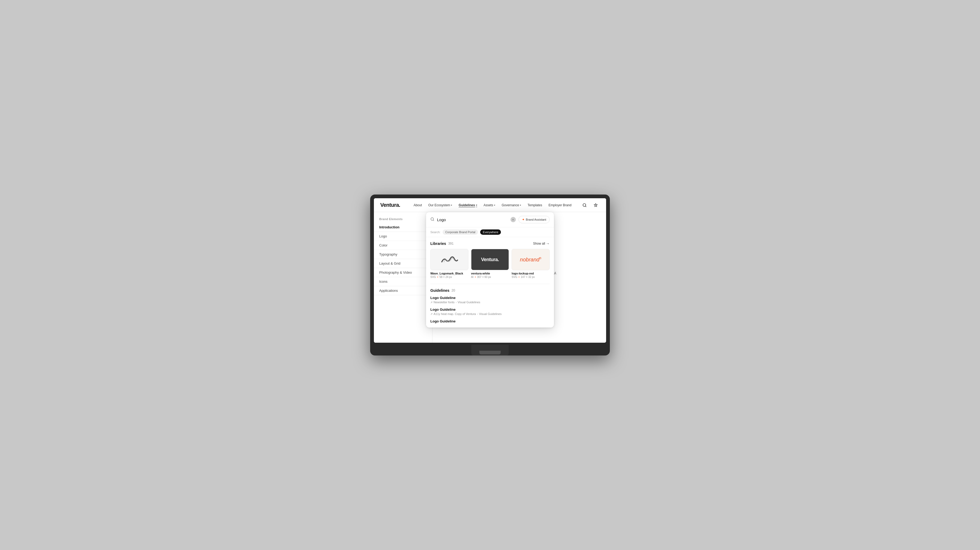  What do you see at coordinates (490, 291) in the screenshot?
I see `guidelines-section-header: Guidelines 20` at bounding box center [490, 291].